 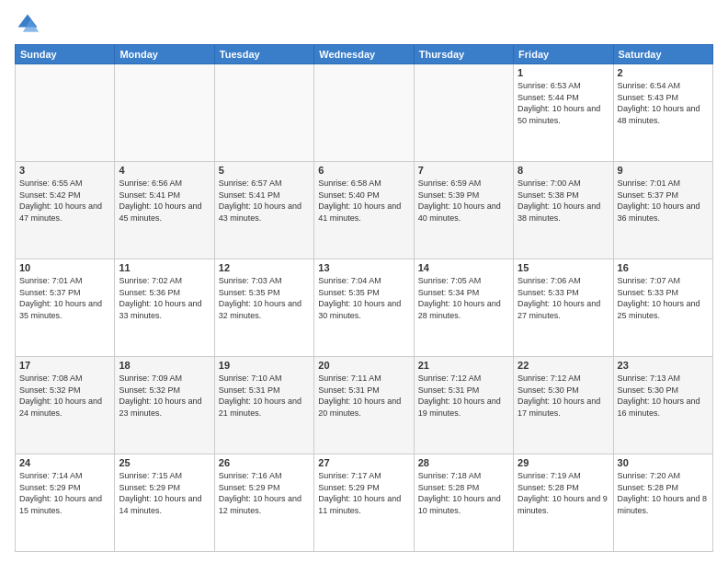 What do you see at coordinates (64, 493) in the screenshot?
I see `day-info: Sunrise: 7:14 AM Sunset: 5:29 PM Dayligh…` at bounding box center [64, 493].